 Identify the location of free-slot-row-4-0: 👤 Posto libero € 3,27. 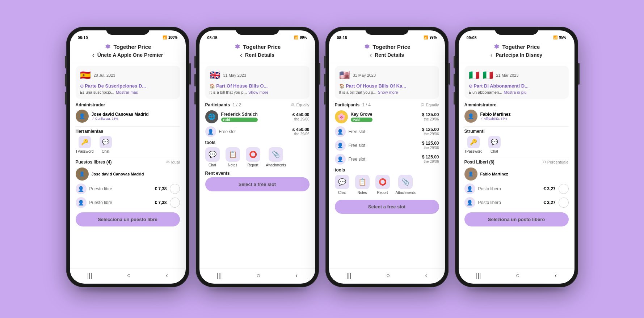
(517, 189).